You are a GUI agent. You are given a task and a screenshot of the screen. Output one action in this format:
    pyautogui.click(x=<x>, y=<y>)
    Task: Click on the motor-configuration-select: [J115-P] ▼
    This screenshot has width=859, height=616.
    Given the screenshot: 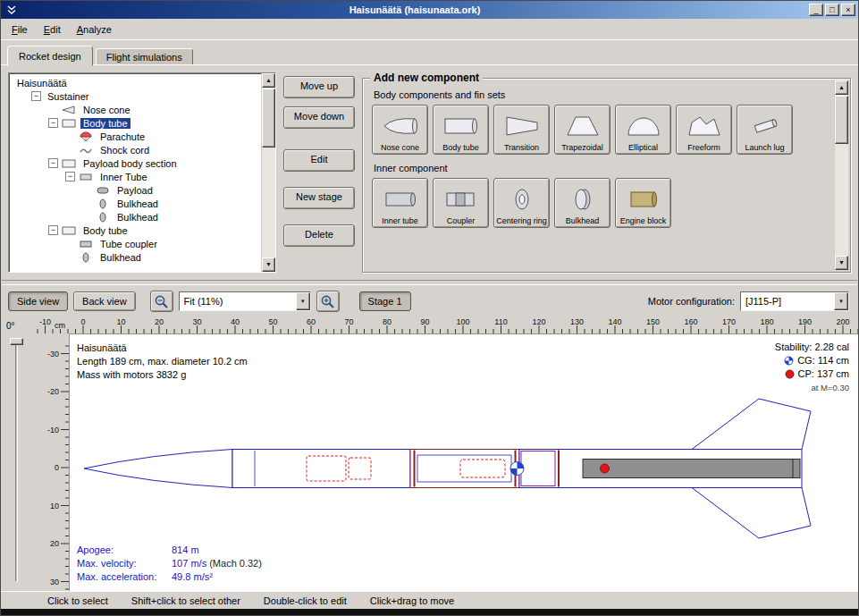 What is the action you would take?
    pyautogui.click(x=795, y=301)
    